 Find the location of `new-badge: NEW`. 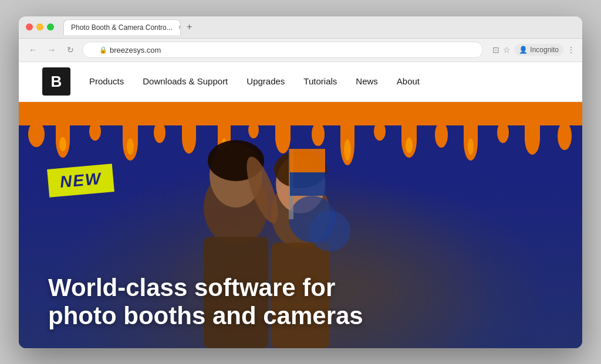

new-badge: NEW is located at coordinates (81, 181).